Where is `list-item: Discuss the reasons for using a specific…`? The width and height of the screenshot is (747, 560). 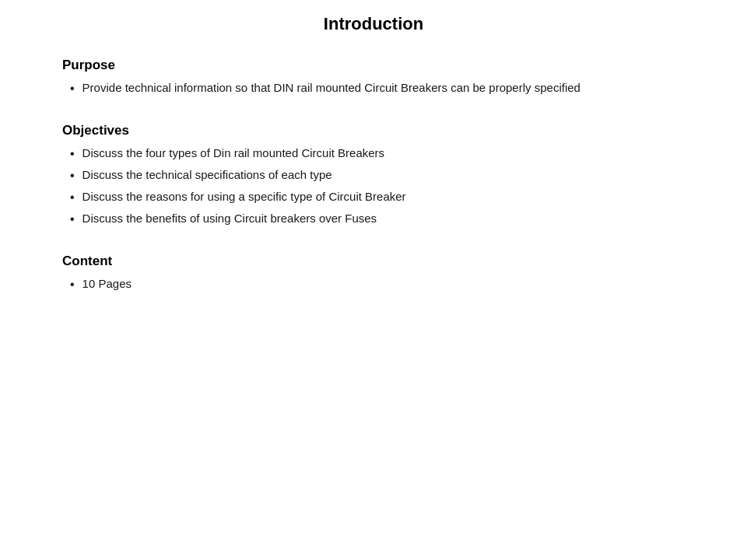
list-item: Discuss the reasons for using a specific… is located at coordinates (374, 198).